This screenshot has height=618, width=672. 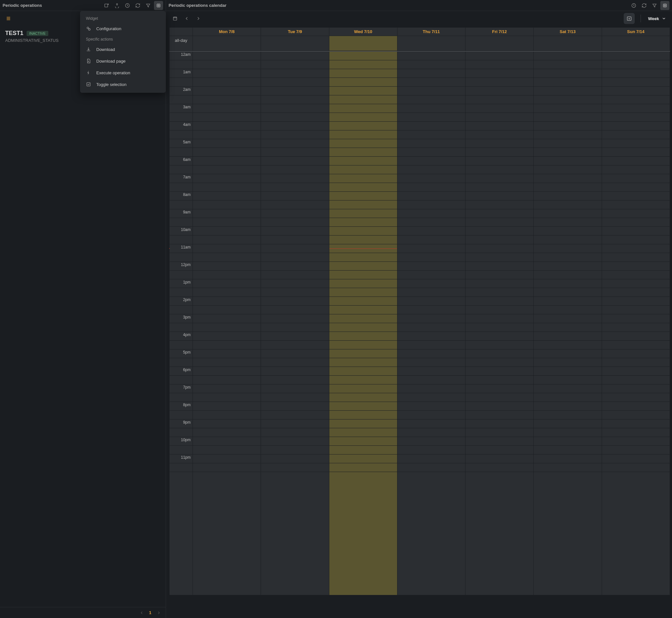 I want to click on dropdown-download-page: Download page, so click(x=123, y=61).